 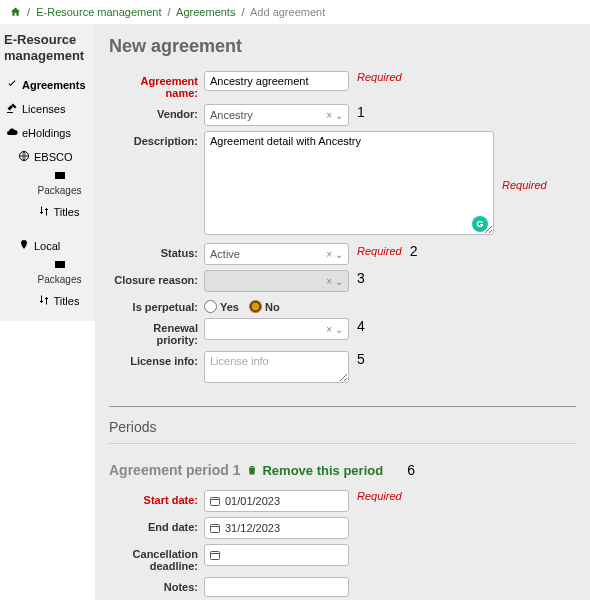 What do you see at coordinates (98, 12) in the screenshot?
I see `breadcrumb-erm: E-Resource management` at bounding box center [98, 12].